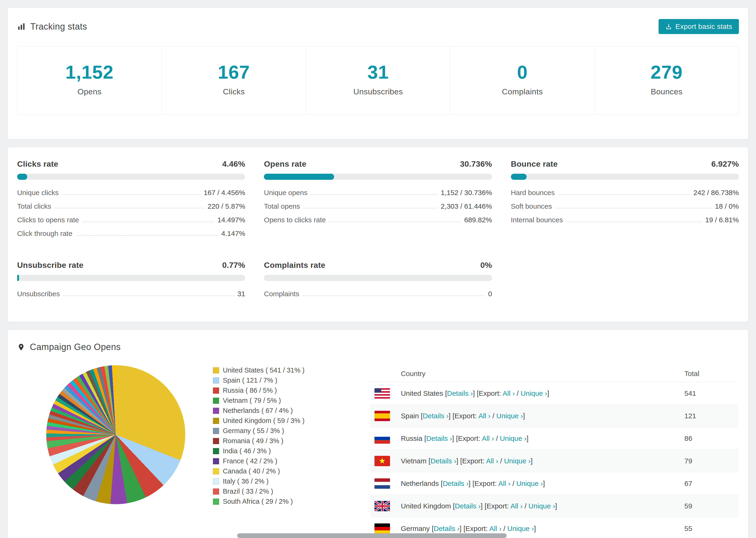  Describe the element at coordinates (264, 421) in the screenshot. I see `legend-label: United Kingdom ( 59 / 3% )` at that location.